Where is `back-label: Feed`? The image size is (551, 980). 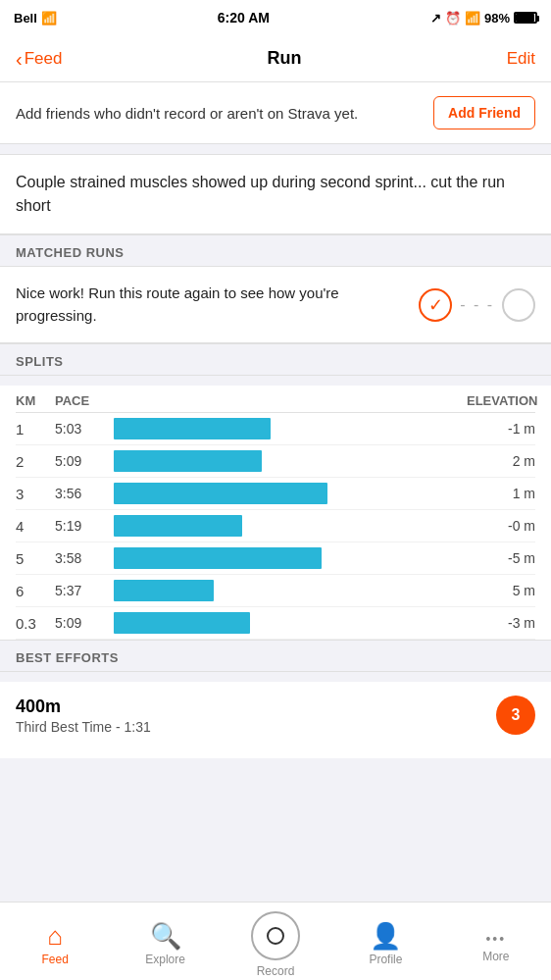
back-label: Feed is located at coordinates (43, 59).